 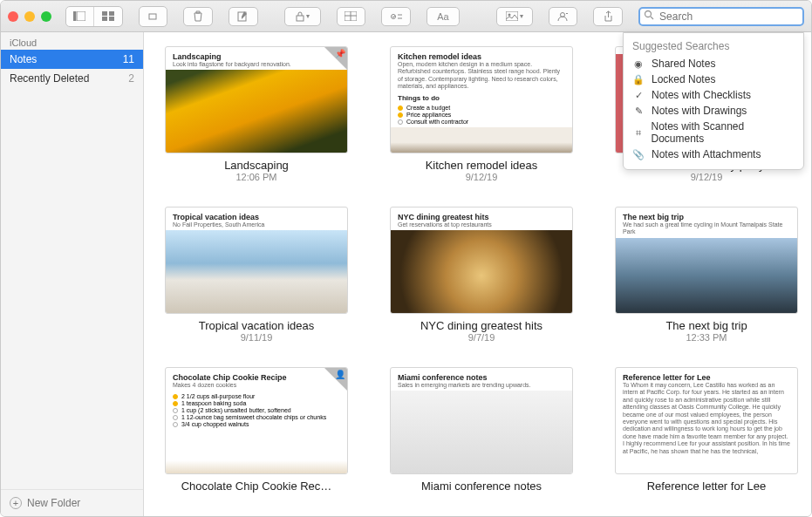 I want to click on suggested-item-icon: 🔒, so click(x=638, y=80).